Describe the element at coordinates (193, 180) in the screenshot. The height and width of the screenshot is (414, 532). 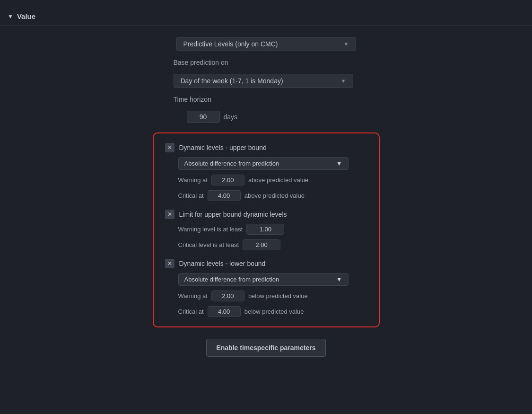
I see `upper-warning-label: Warning at` at that location.